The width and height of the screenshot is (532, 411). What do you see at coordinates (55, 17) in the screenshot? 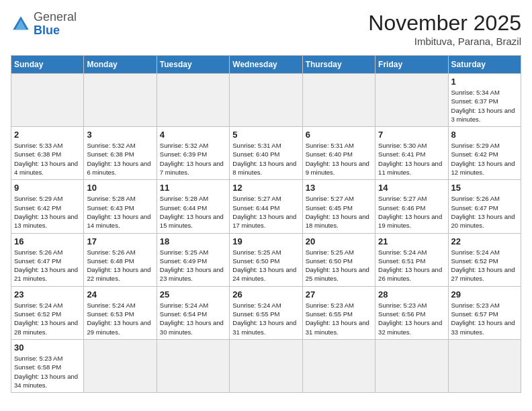
I see `logo-general: General` at bounding box center [55, 17].